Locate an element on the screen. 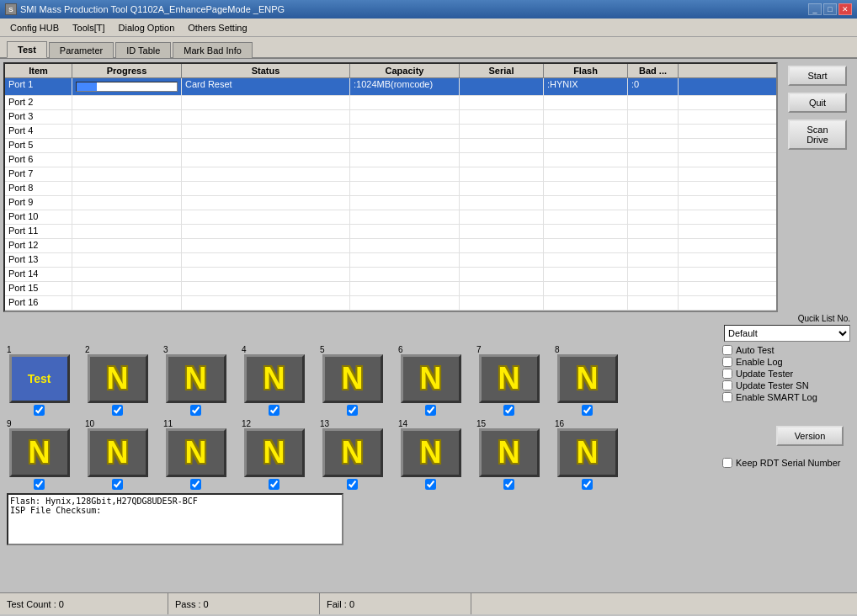 Image resolution: width=857 pixels, height=616 pixels. port-button-15: N is located at coordinates (509, 453).